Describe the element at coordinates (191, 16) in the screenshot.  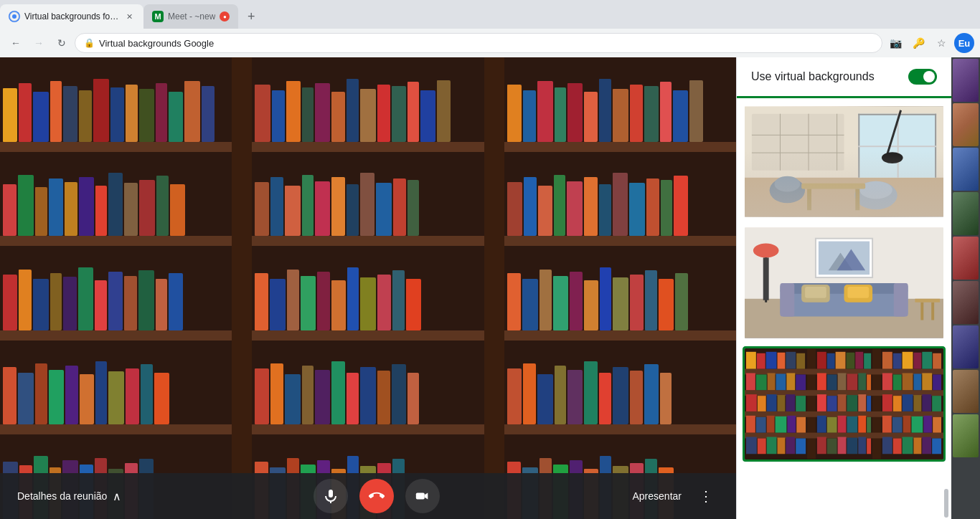
I see `tab-meet: M Meet - ~new ●` at that location.